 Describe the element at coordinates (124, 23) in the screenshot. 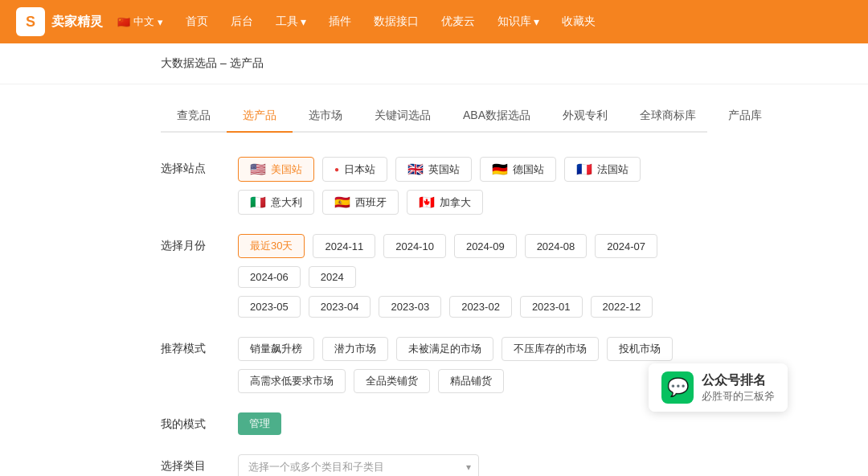

I see `flag-icon: 🇨🇳` at that location.